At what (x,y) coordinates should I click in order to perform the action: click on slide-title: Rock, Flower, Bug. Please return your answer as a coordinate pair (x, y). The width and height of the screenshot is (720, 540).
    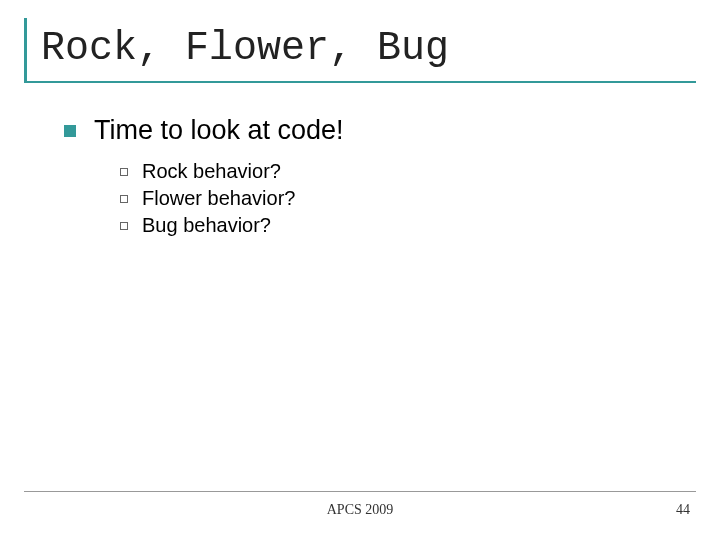
    Looking at the image, I should click on (368, 48).